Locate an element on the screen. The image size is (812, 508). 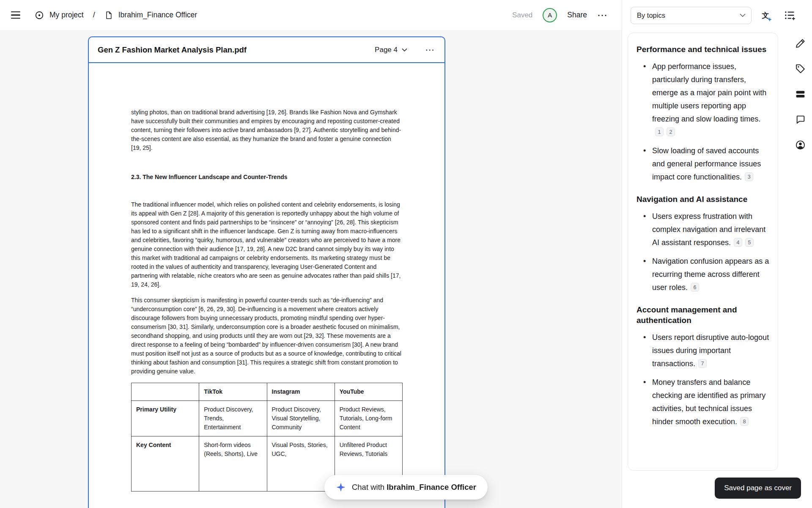
pdf-table-cell: Product Discovery, Visual Storytelling, … is located at coordinates (301, 419).